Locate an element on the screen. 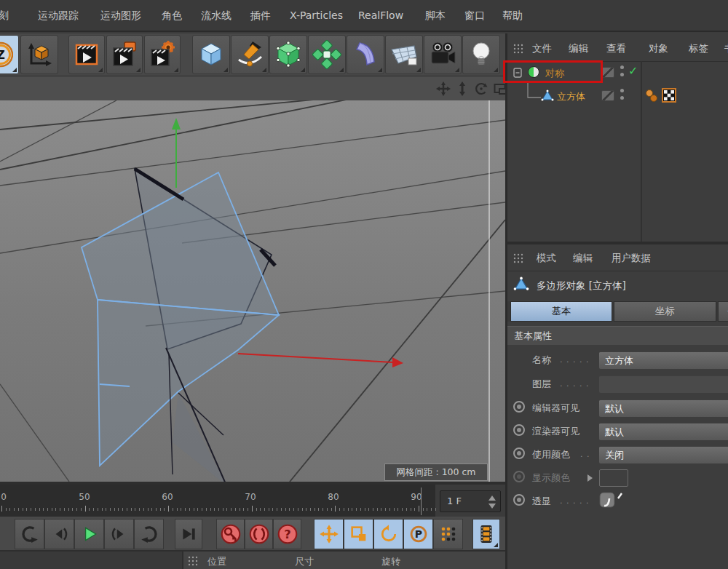 This screenshot has width=728, height=569. polygon-object-icon is located at coordinates (547, 96).